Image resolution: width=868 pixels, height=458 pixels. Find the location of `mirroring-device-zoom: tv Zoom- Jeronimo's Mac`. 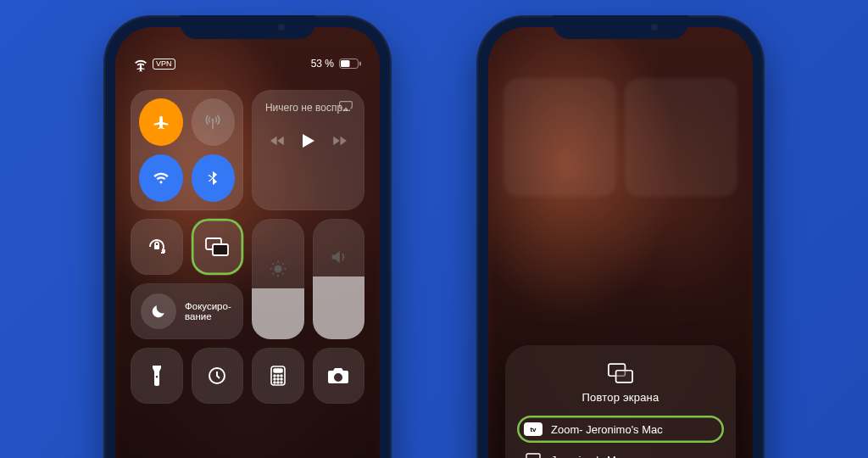

mirroring-device-zoom: tv Zoom- Jeronimo's Mac is located at coordinates (620, 429).